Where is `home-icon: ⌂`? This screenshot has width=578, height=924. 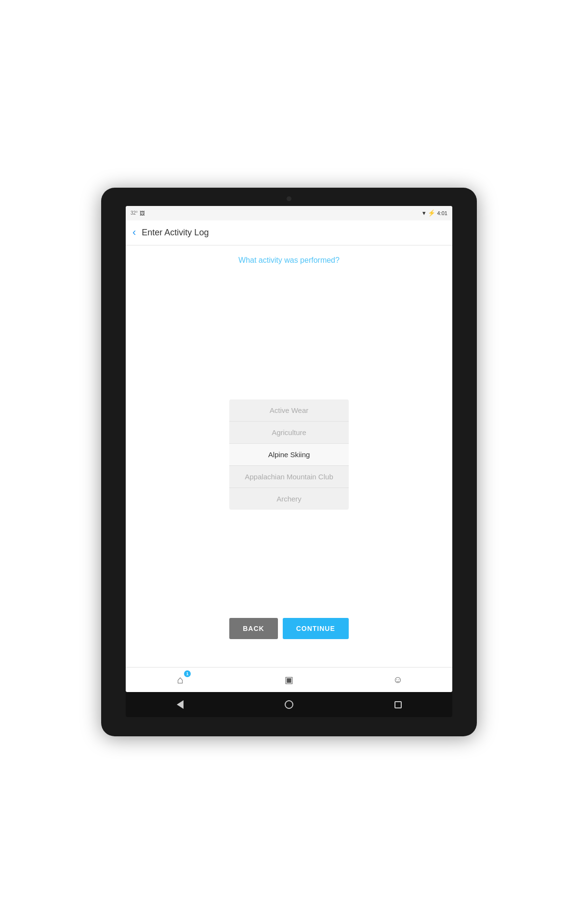 home-icon: ⌂ is located at coordinates (180, 680).